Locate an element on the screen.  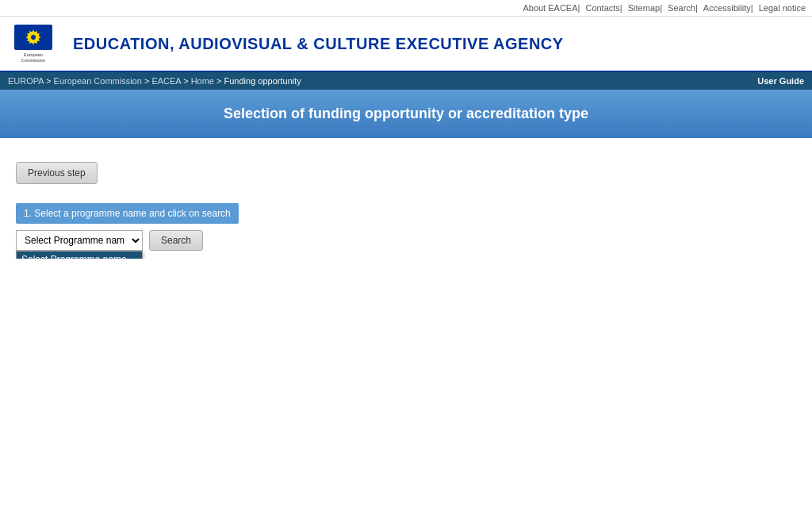
breadcrumb-current: Funding opportunity is located at coordinates (263, 81).